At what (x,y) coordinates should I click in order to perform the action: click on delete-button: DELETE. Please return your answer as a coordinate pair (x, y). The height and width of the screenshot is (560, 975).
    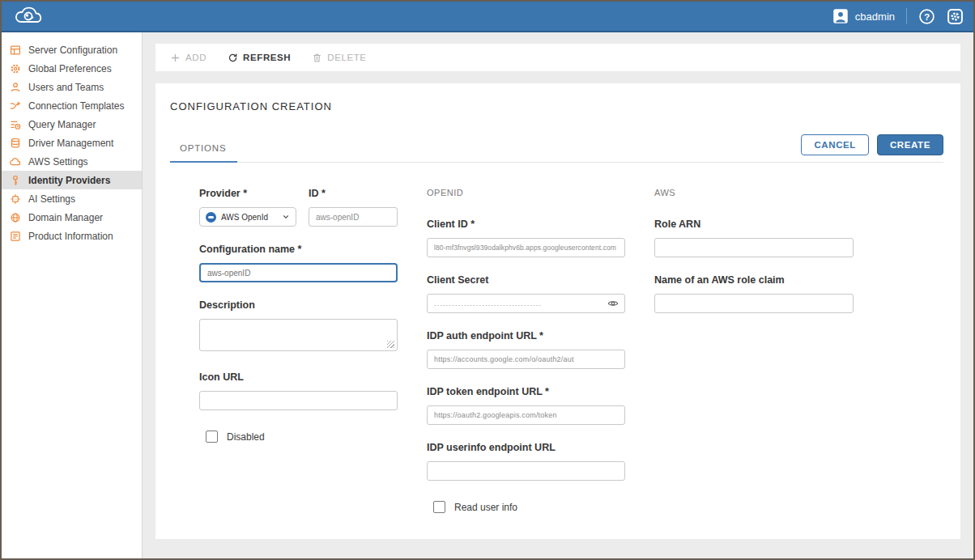
    Looking at the image, I should click on (338, 58).